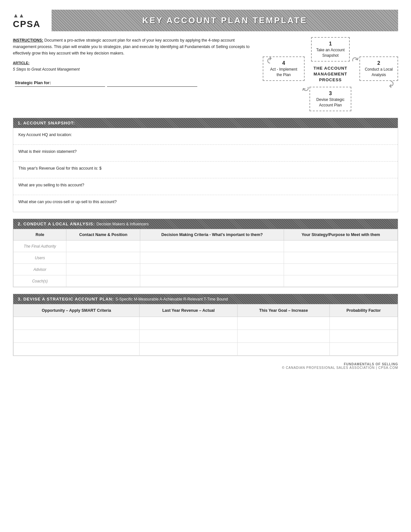 The image size is (411, 532). I want to click on strategic-plan-line: Strategic Plan for:, so click(133, 83).